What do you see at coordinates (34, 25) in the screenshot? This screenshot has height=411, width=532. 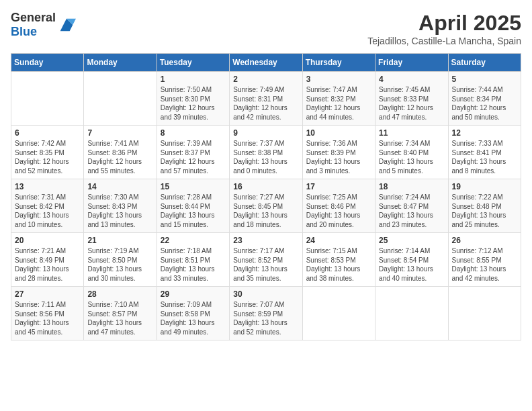 I see `logo-text: General Blue` at bounding box center [34, 25].